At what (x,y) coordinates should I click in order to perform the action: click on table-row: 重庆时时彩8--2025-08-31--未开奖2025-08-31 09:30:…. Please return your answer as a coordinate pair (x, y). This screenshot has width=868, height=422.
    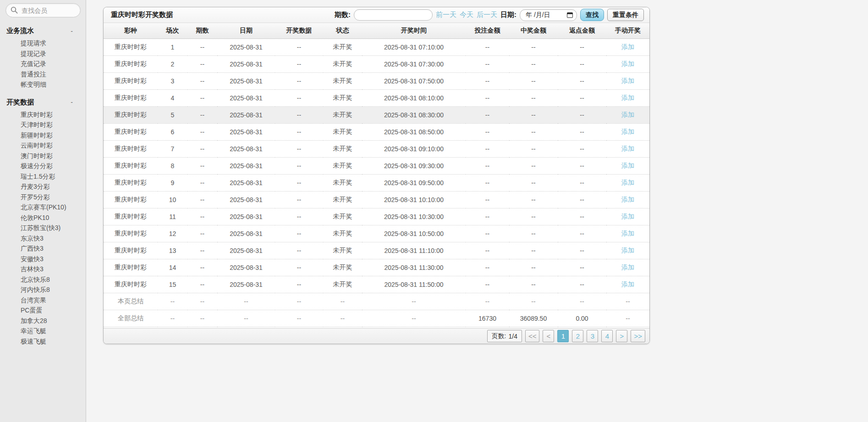
    Looking at the image, I should click on (377, 166).